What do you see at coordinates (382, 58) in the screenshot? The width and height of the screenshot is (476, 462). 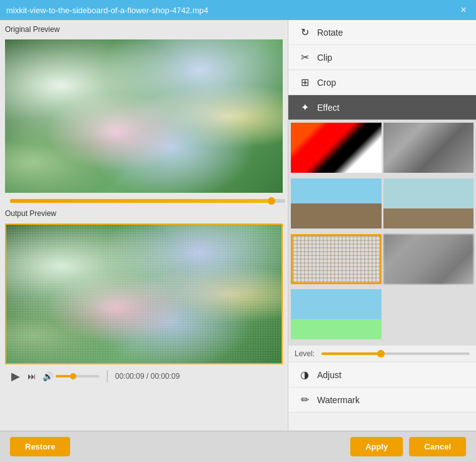 I see `menu-item-clip: ✂ Clip` at bounding box center [382, 58].